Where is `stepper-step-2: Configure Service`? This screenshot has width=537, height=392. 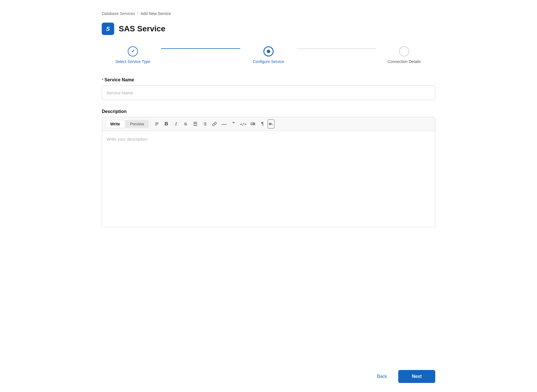 stepper-step-2: Configure Service is located at coordinates (268, 55).